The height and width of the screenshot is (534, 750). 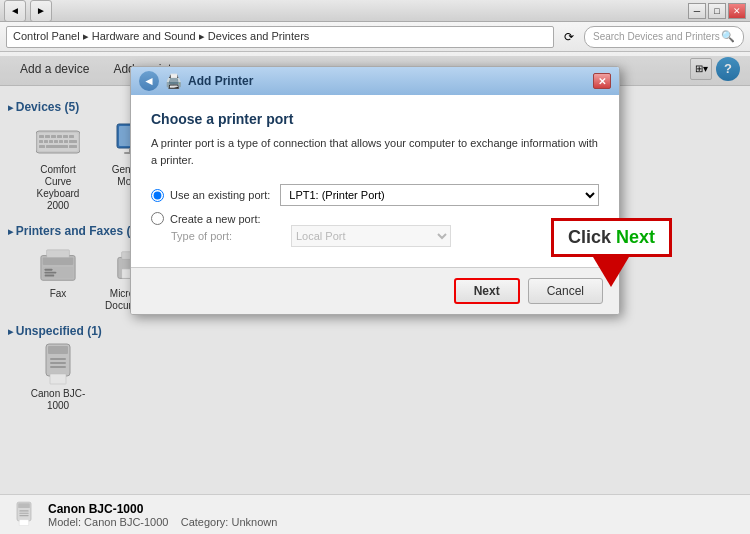 I want to click on dialog-close-button: ✕, so click(x=602, y=81).